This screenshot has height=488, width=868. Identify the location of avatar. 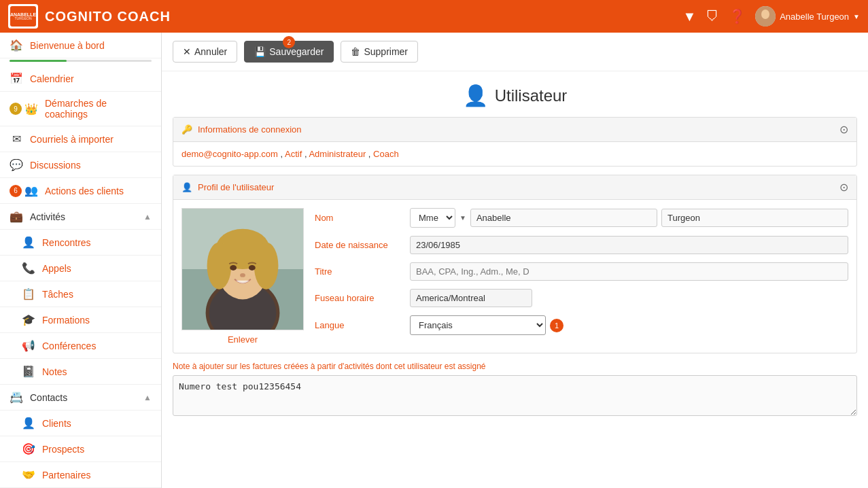
(765, 16).